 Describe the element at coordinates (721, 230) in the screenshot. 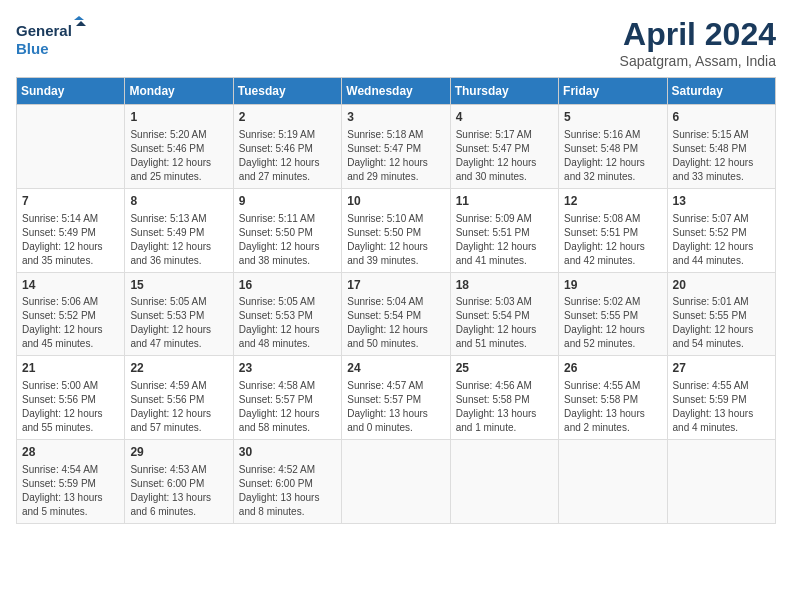

I see `table-row: 13Sunrise: 5:07 AM Sunset: 5:52 PM Dayli…` at that location.